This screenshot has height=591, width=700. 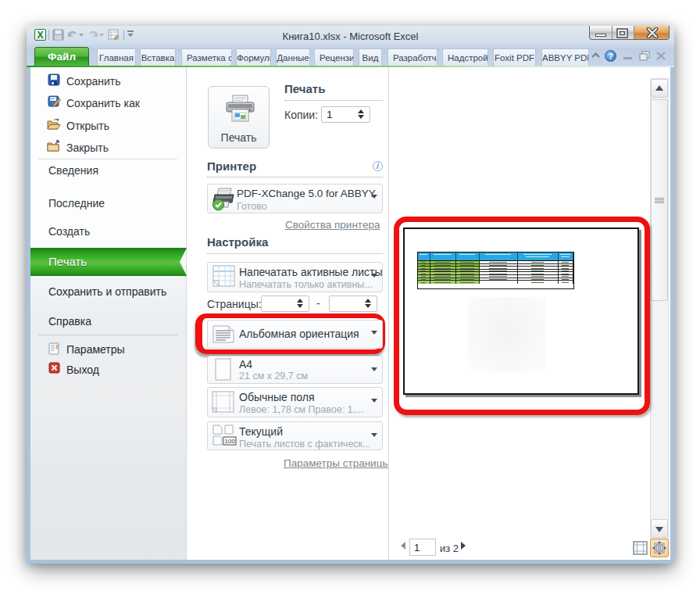 What do you see at coordinates (230, 441) in the screenshot?
I see `svg-text: 100` at bounding box center [230, 441].